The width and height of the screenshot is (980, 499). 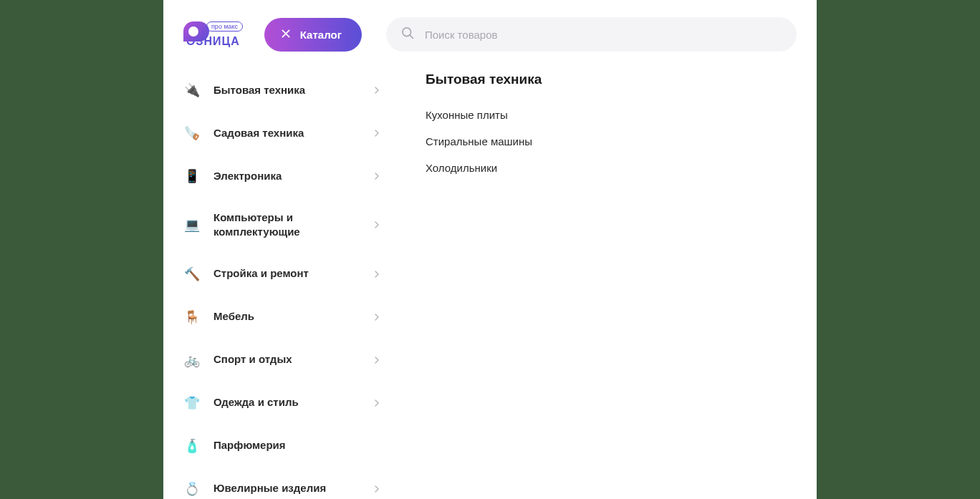 What do you see at coordinates (298, 445) in the screenshot?
I see `category-label: Парфюмерия` at bounding box center [298, 445].